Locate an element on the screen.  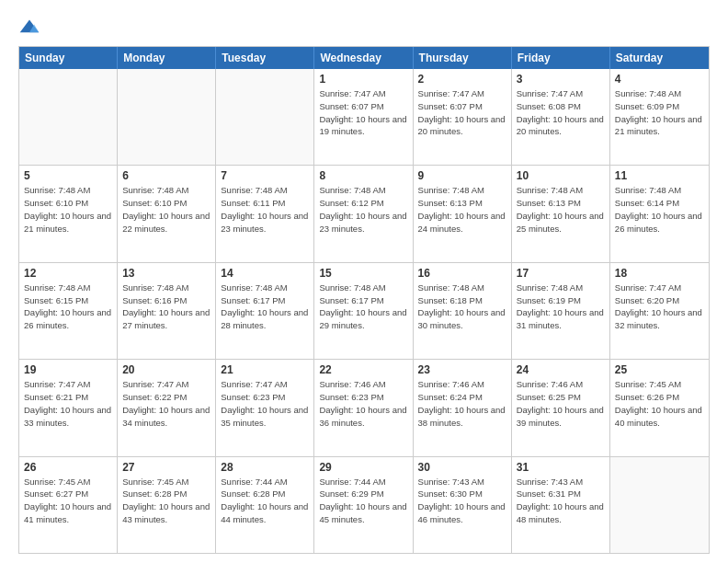
day-number: 17 is located at coordinates (561, 273).